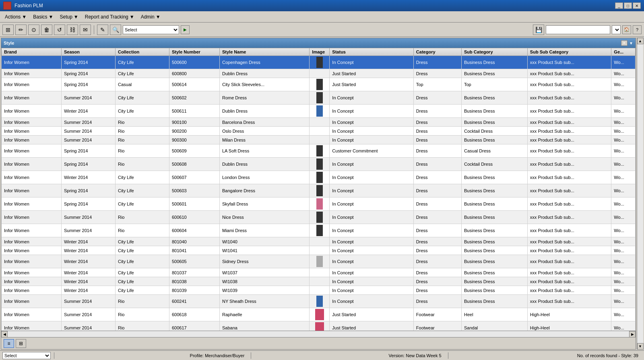 This screenshot has height=360, width=644. Describe the element at coordinates (319, 122) in the screenshot. I see `table-row: Infor Women Summer 2014 Rio 900100 Barce…` at that location.